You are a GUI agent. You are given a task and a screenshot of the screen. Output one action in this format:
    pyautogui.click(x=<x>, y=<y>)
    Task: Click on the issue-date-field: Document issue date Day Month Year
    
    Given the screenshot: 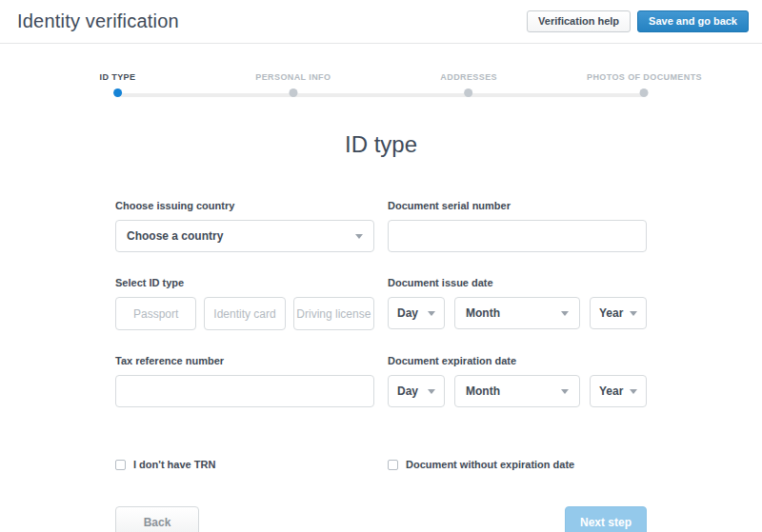 What is the action you would take?
    pyautogui.click(x=517, y=304)
    